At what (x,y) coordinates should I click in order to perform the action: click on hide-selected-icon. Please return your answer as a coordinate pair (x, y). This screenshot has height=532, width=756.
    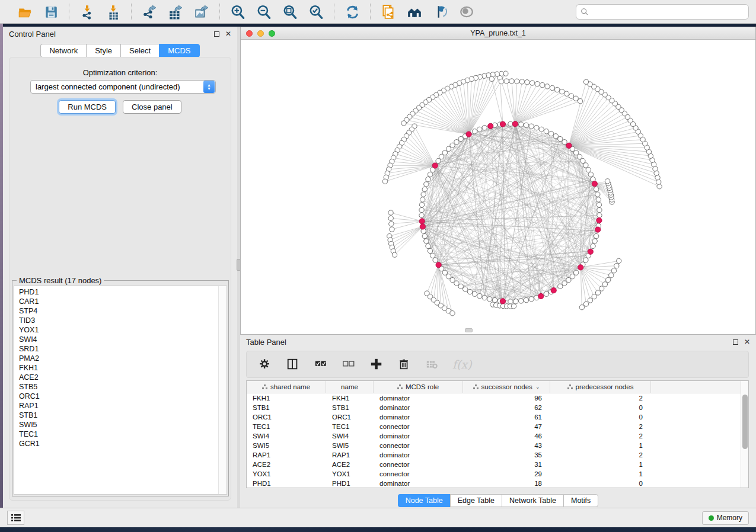
    Looking at the image, I should click on (441, 12).